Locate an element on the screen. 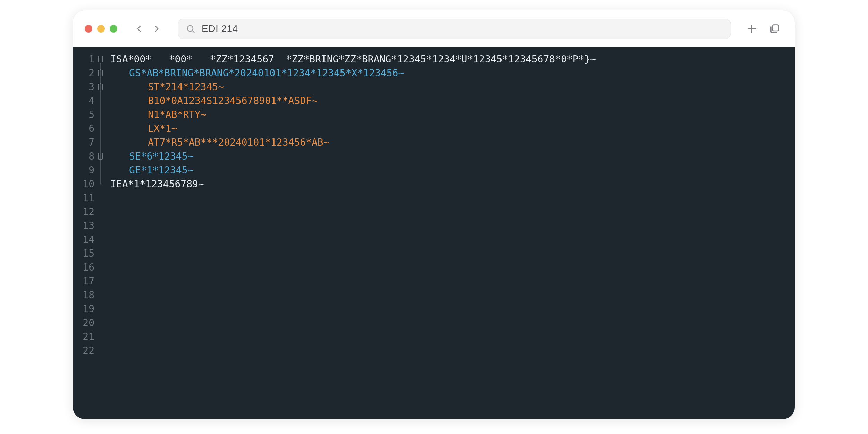  line-number: 9 is located at coordinates (85, 170).